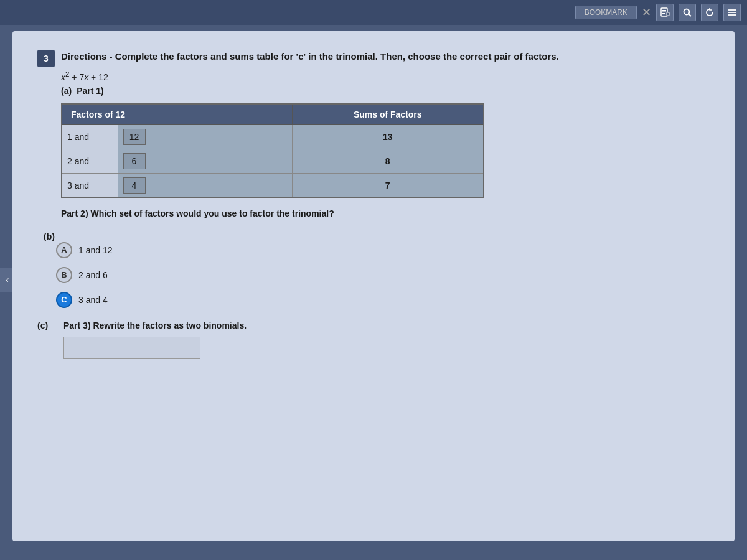 The width and height of the screenshot is (747, 560). What do you see at coordinates (273, 151) in the screenshot?
I see `factors-sums-table: Factors of 12 Sums of Factors 1 and 12 1…` at bounding box center [273, 151].